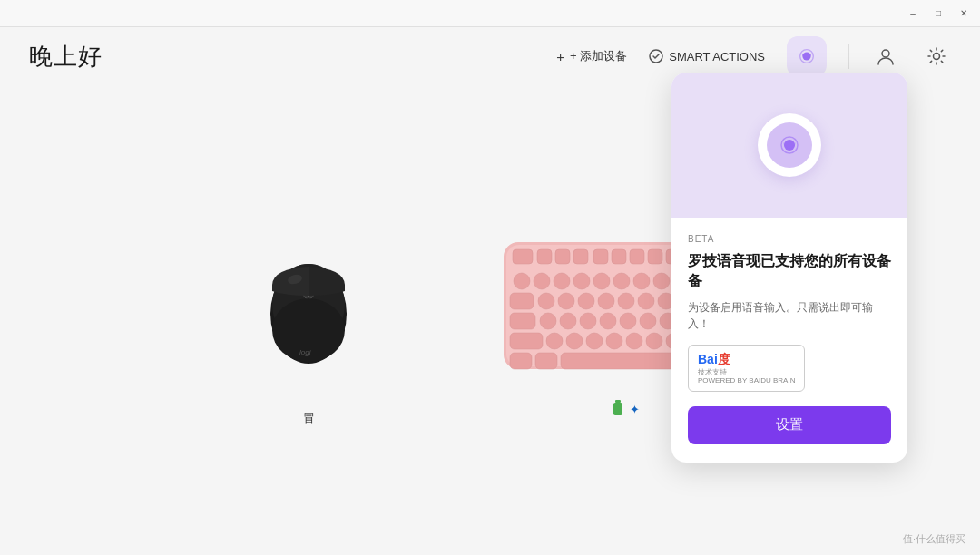 This screenshot has height=555, width=980. I want to click on user-icon, so click(886, 56).